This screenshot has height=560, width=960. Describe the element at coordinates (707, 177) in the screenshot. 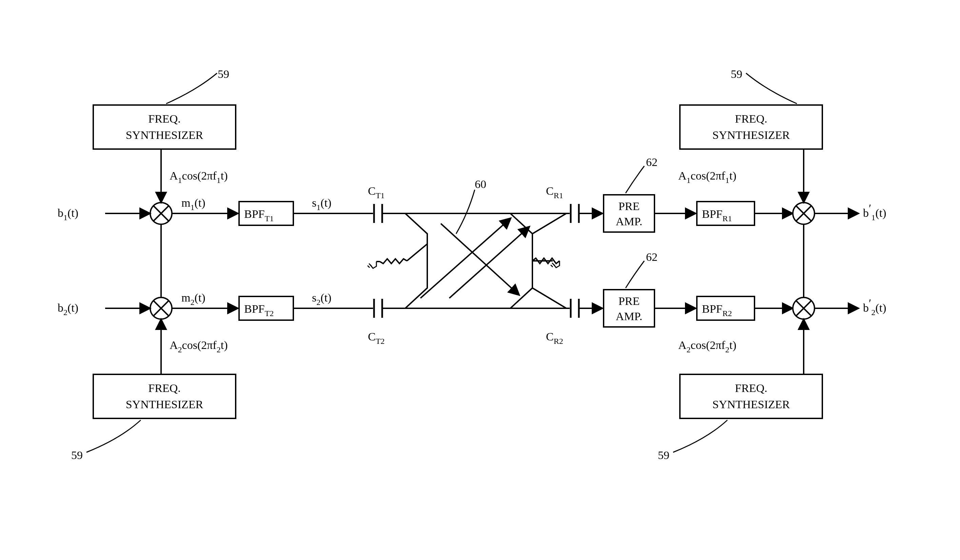

I see `label-a1cos-right: A1cos(2πf1t)` at that location.